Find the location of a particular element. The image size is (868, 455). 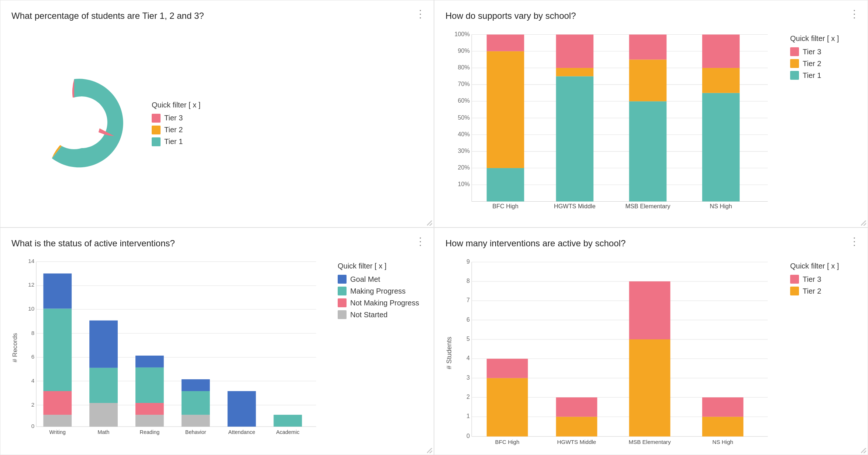

svg-text: 0 is located at coordinates (33, 426).